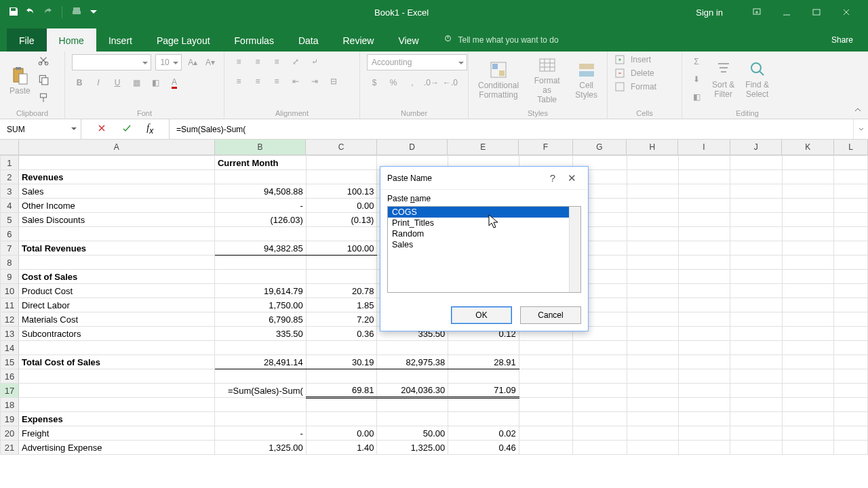 The height and width of the screenshot is (488, 868). What do you see at coordinates (315, 62) in the screenshot?
I see `wrap-text-button: ⤶` at bounding box center [315, 62].